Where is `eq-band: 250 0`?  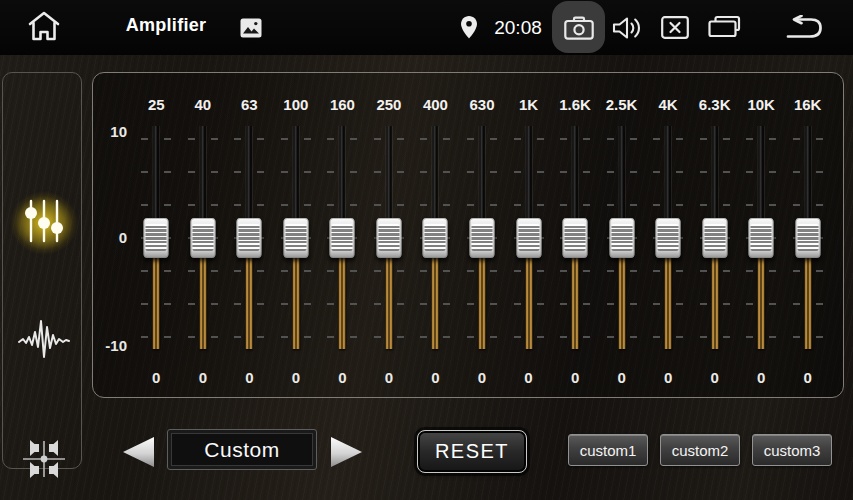 eq-band: 250 0 is located at coordinates (390, 235).